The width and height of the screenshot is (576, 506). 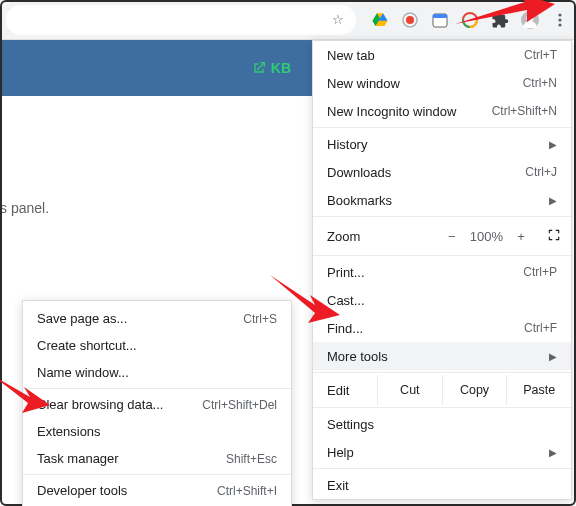 I want to click on menu-shortcut: Ctrl+F, so click(x=540, y=328).